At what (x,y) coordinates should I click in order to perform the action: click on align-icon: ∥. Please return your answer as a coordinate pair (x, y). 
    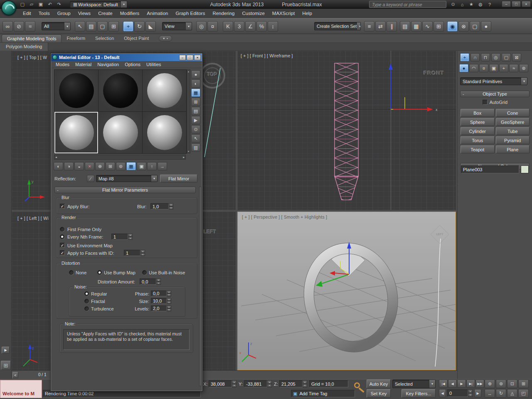
    Looking at the image, I should click on (392, 27).